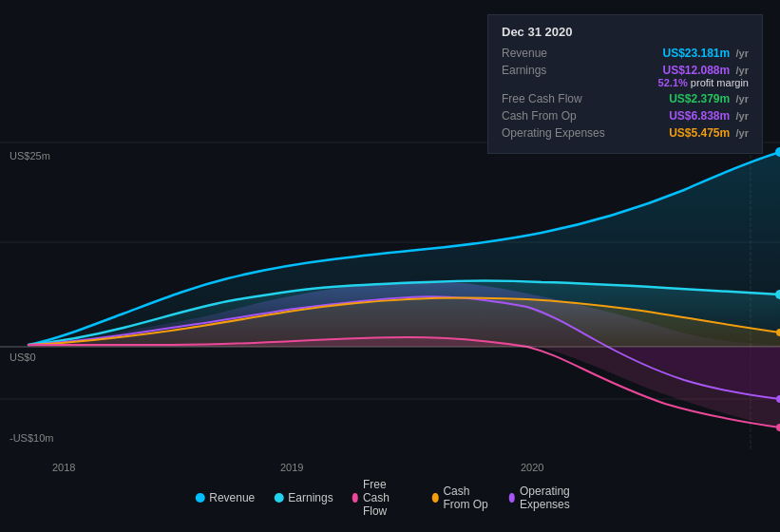 The image size is (780, 532). I want to click on revenue-legend-label: Revenue, so click(232, 498).